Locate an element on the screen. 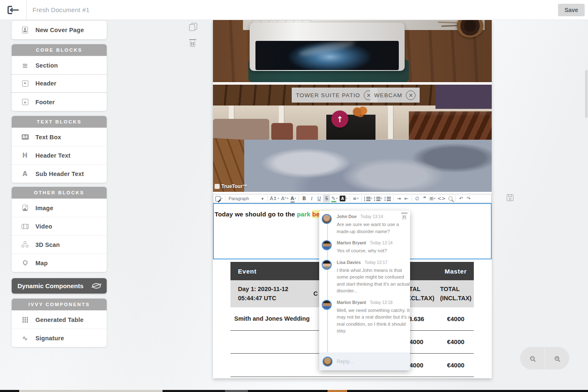  sidebar-item-section: ≋ Section is located at coordinates (59, 65).